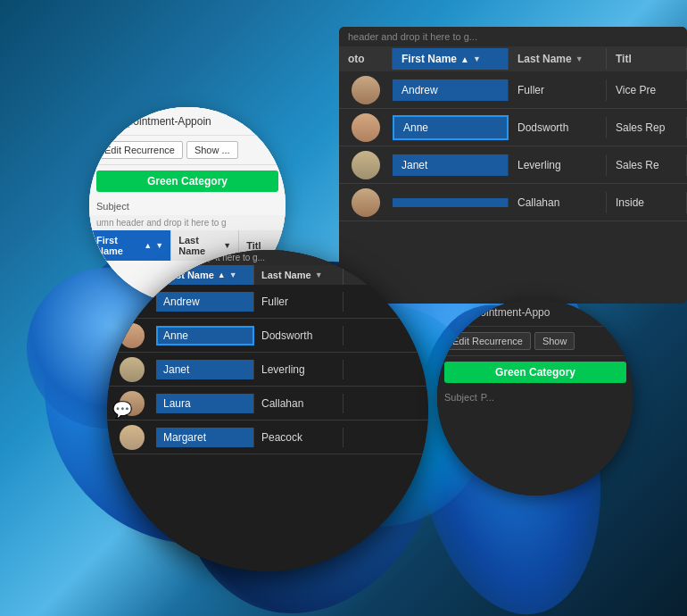  I want to click on appointment-panel-dark: ▦ Appointment-Appo Edit Recurrence Show …, so click(535, 397).